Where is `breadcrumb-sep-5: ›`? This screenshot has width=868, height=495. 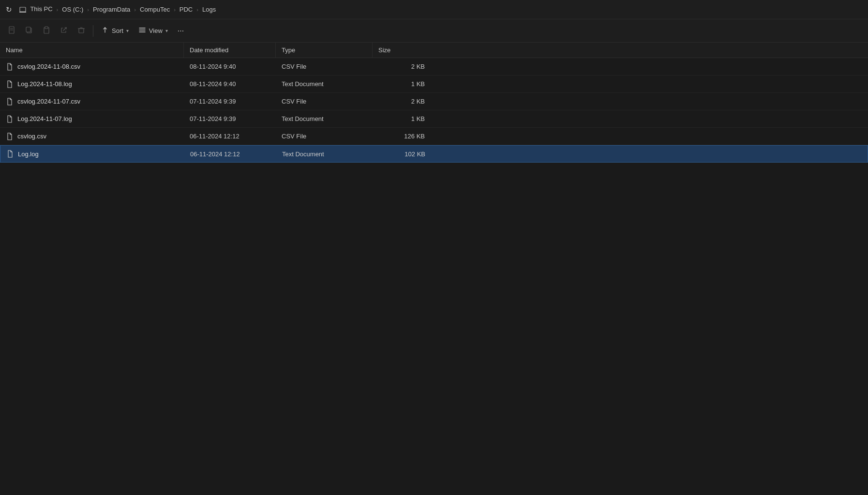 breadcrumb-sep-5: › is located at coordinates (197, 10).